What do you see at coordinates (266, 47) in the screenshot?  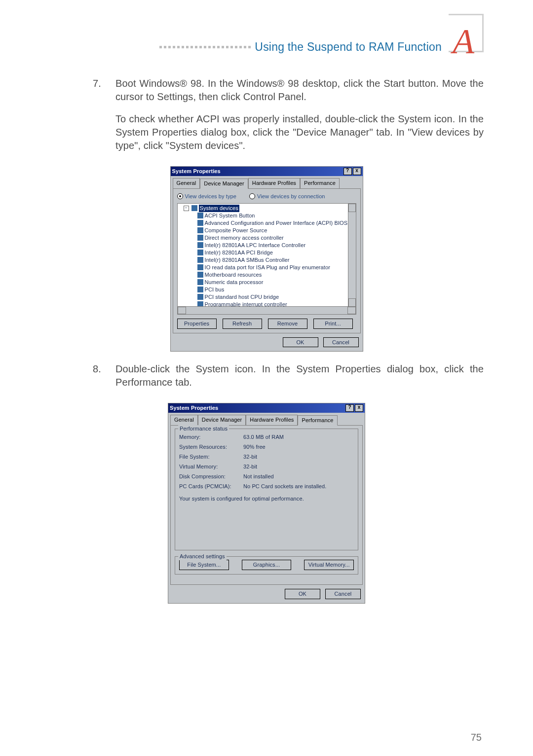 I see `page-header: Using the Suspend to RAM Function A` at bounding box center [266, 47].